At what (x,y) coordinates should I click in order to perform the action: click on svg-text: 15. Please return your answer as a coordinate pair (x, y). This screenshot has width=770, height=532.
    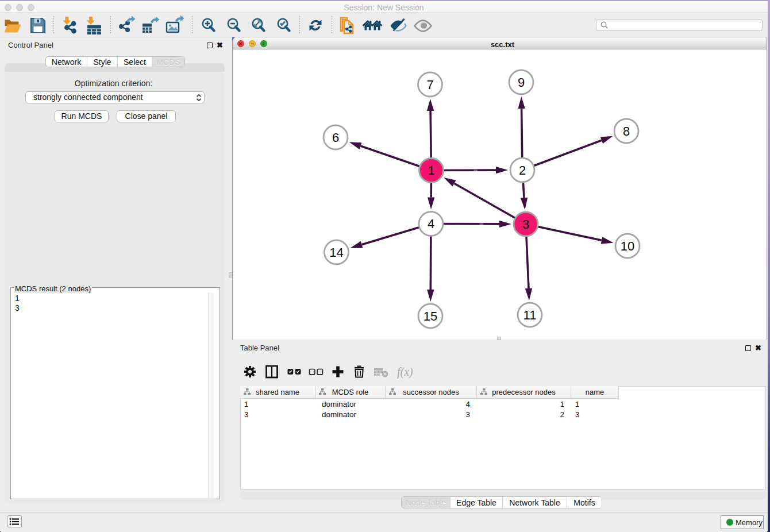
    Looking at the image, I should click on (430, 316).